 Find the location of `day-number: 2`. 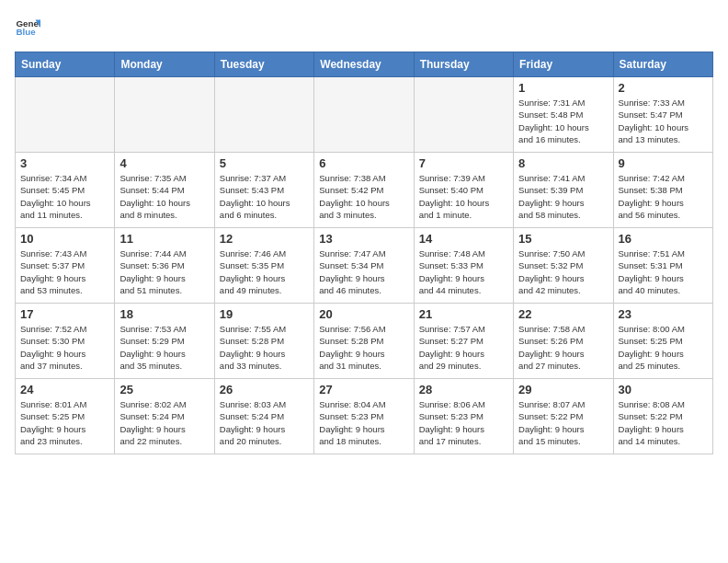

day-number: 2 is located at coordinates (664, 88).